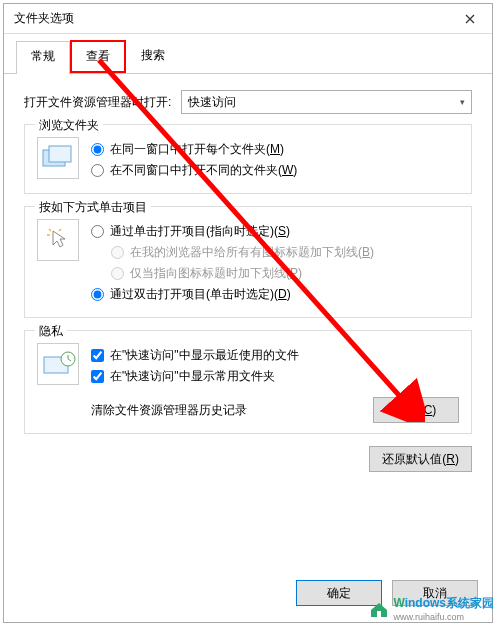  I want to click on close-button, so click(470, 19).